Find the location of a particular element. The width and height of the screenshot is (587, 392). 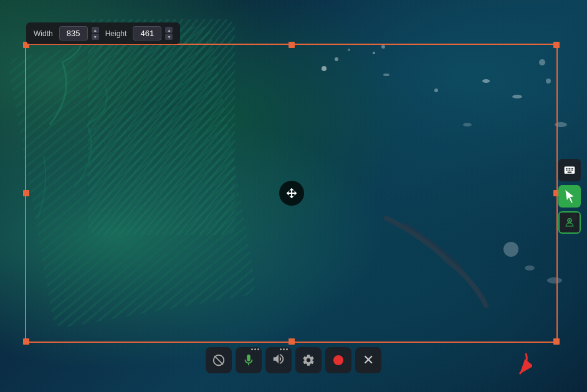

dimension-toolbar: Width 835 ▲ ▼ Height 461 ▲ ▼ is located at coordinates (103, 34).